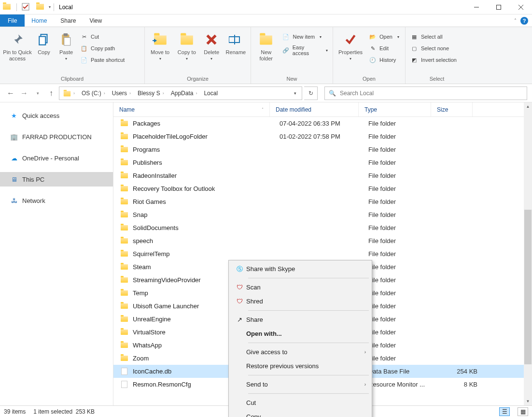 The image size is (532, 417). I want to click on qat-dropdown-icon: ▾, so click(50, 7).